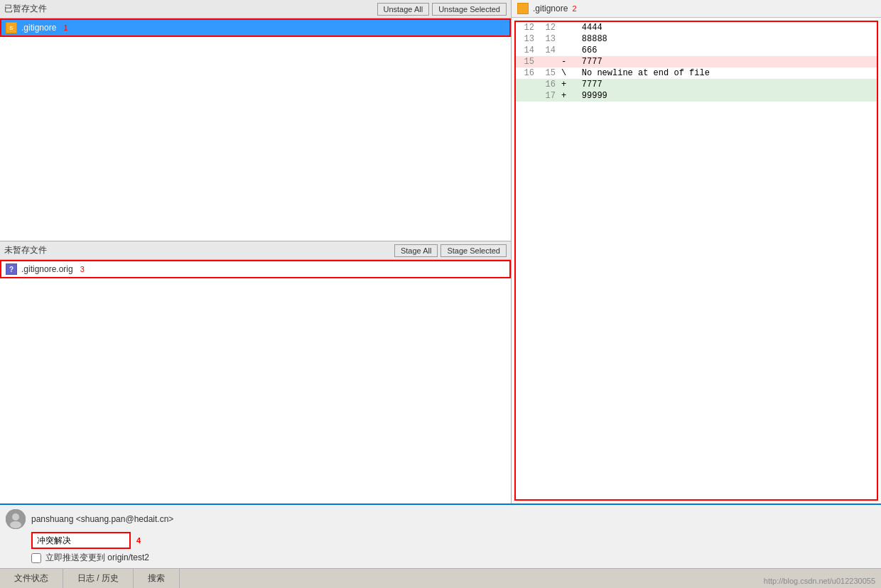 The image size is (881, 588). Describe the element at coordinates (440, 540) in the screenshot. I see `commit-message-row: 4` at that location.